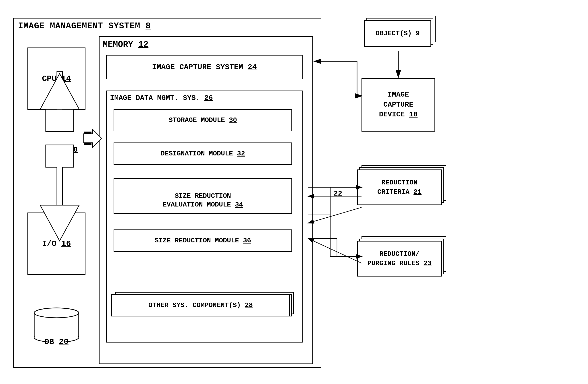 The width and height of the screenshot is (588, 384). I want to click on storage-label-text: STORAGE MODULE, so click(197, 120).